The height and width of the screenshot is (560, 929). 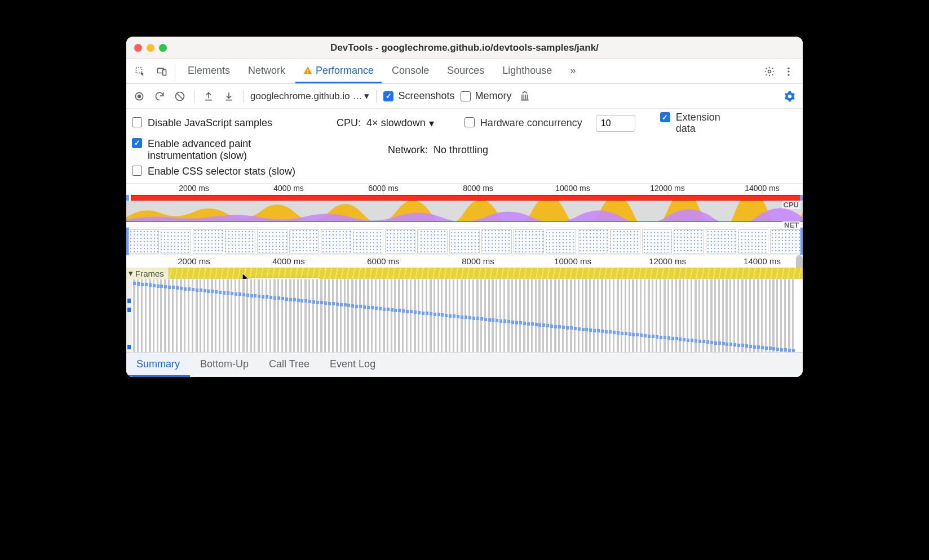 What do you see at coordinates (338, 71) in the screenshot?
I see `tab-performance: Performance` at bounding box center [338, 71].